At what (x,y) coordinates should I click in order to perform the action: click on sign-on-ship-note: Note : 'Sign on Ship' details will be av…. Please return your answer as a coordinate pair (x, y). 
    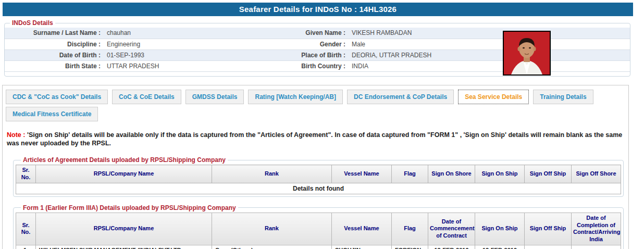
    Looking at the image, I should click on (316, 140).